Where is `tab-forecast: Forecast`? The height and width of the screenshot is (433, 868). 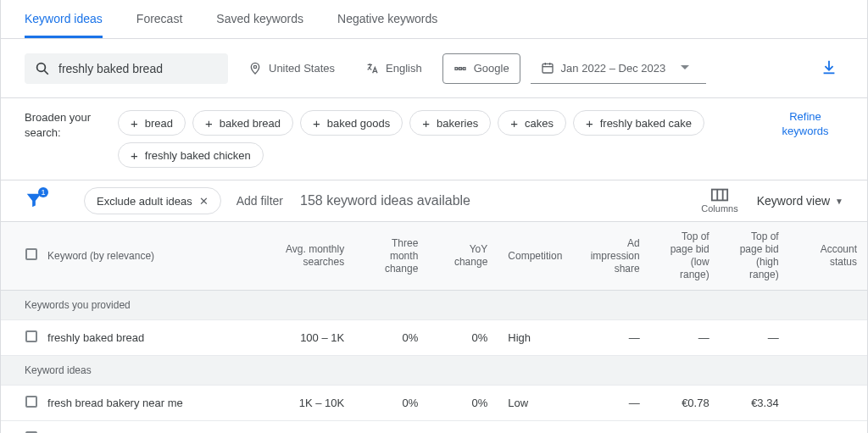 tab-forecast: Forecast is located at coordinates (159, 19).